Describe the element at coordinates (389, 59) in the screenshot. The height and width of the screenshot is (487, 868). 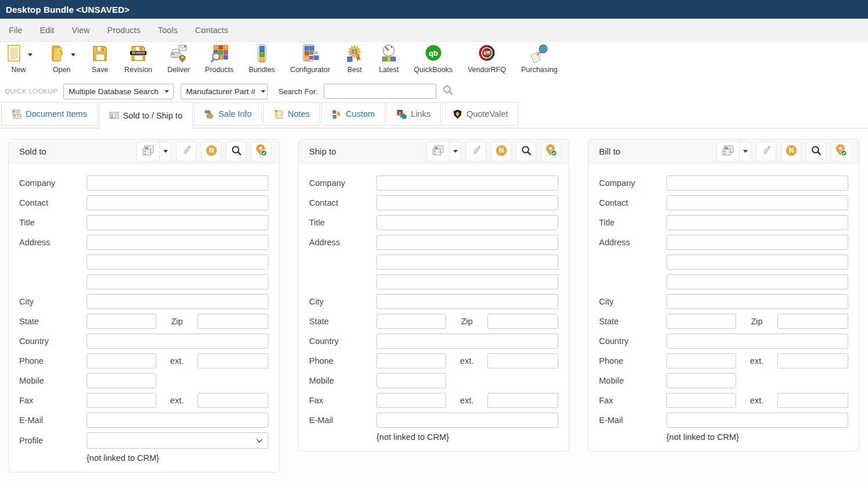
I see `toolbar-latest-button: Latest` at that location.